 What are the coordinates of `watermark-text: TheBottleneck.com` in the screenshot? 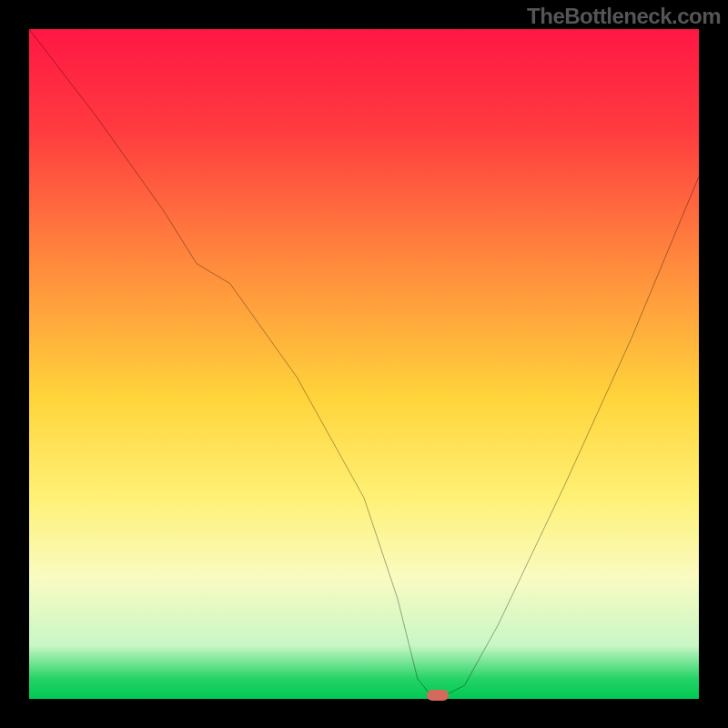 It's located at (624, 16).